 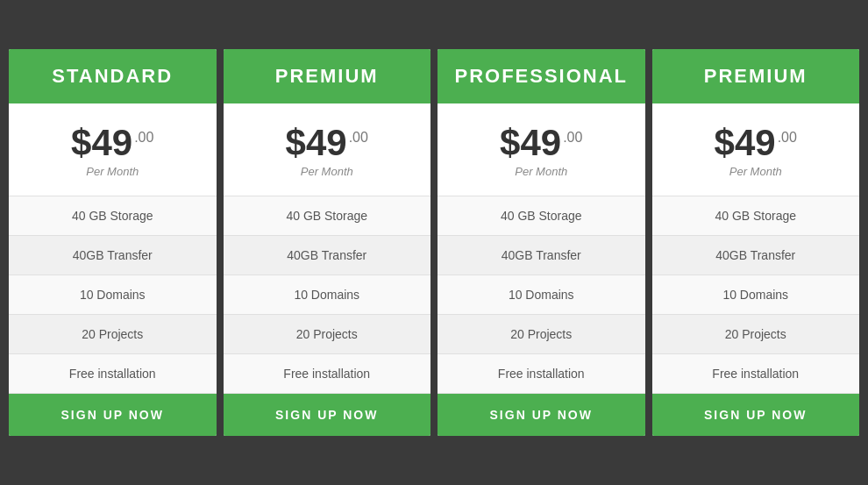 I want to click on feature-item-premium2-3: 20 Projects, so click(x=756, y=335).